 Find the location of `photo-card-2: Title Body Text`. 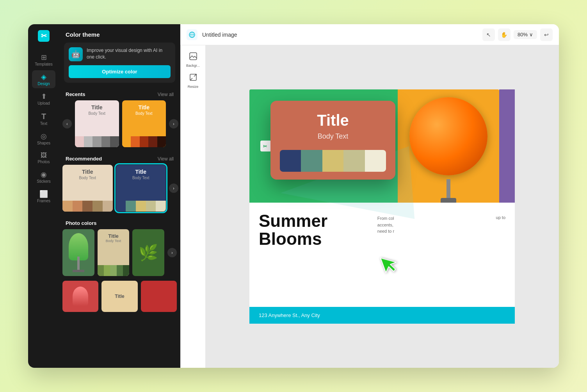

photo-card-2: Title Body Text is located at coordinates (114, 253).